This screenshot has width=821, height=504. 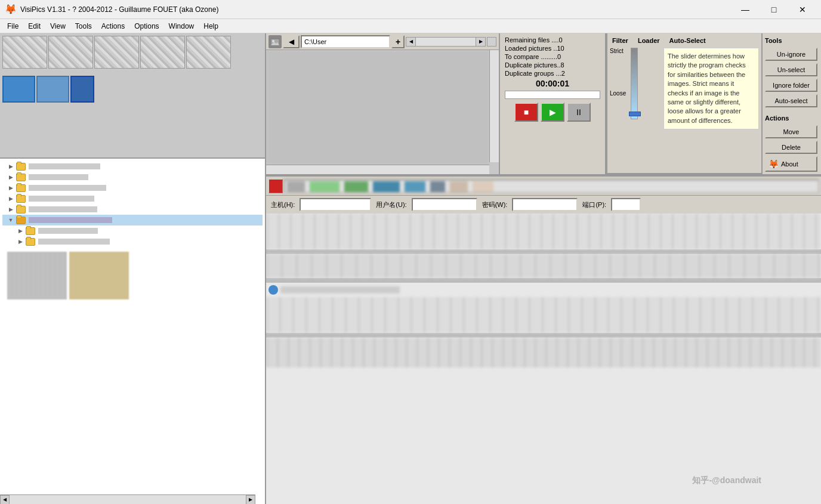 What do you see at coordinates (273, 290) in the screenshot?
I see `status-dot` at bounding box center [273, 290].